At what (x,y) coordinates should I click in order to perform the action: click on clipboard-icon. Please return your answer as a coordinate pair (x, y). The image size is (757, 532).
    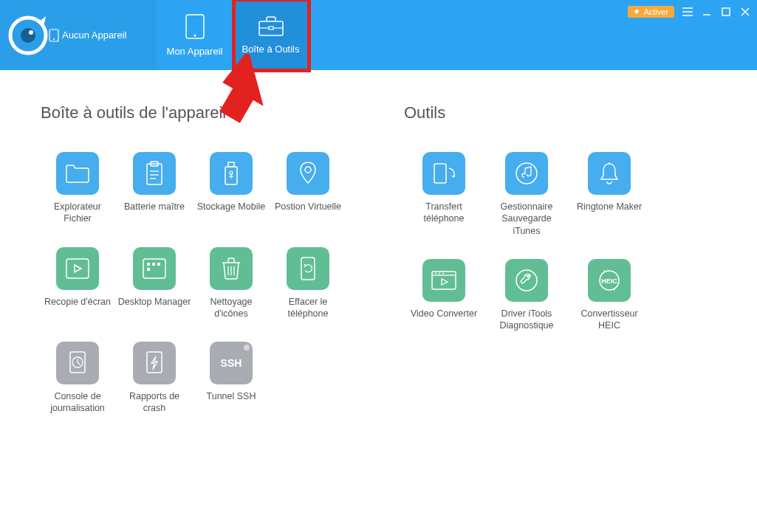
    Looking at the image, I should click on (154, 173).